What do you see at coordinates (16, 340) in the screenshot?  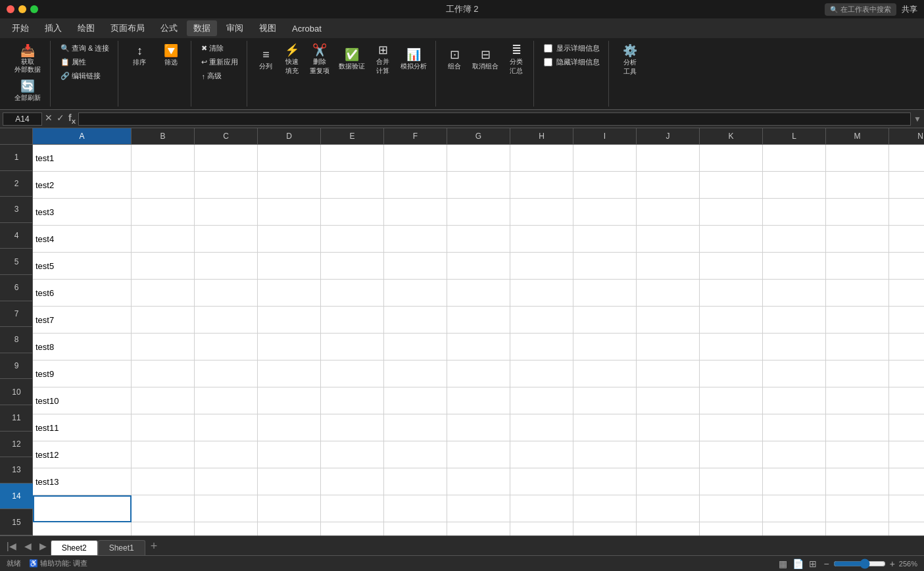 I see `row-header-8: 8` at bounding box center [16, 340].